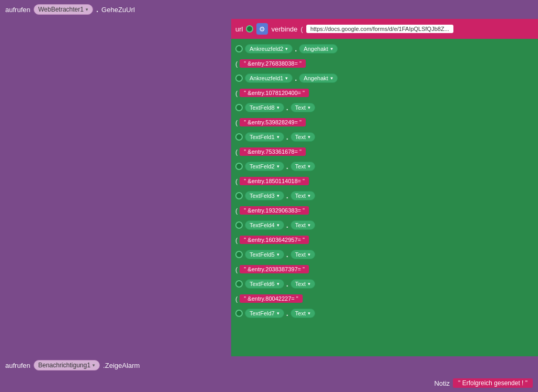 Image resolution: width=538 pixels, height=392 pixels. What do you see at coordinates (385, 210) in the screenshot?
I see `row-entry-6: ( " &entry.1932906383= "` at bounding box center [385, 210].